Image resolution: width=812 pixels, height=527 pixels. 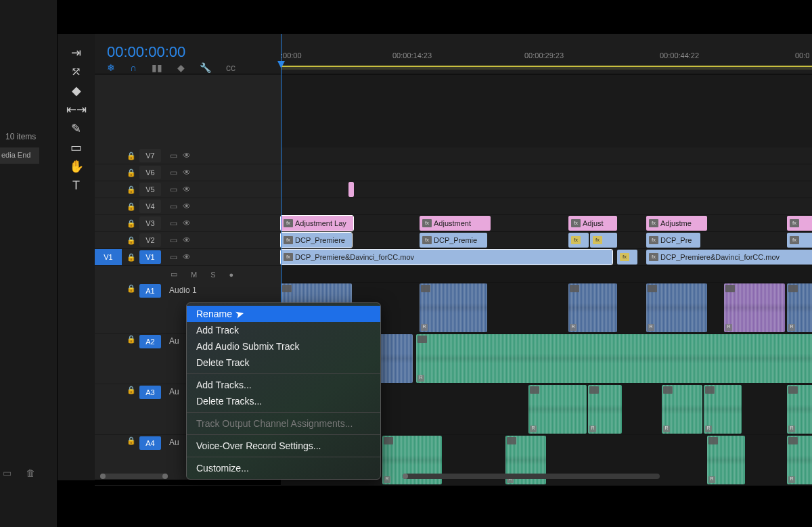 I want to click on overwrite-icon: ⤱, so click(x=76, y=72).